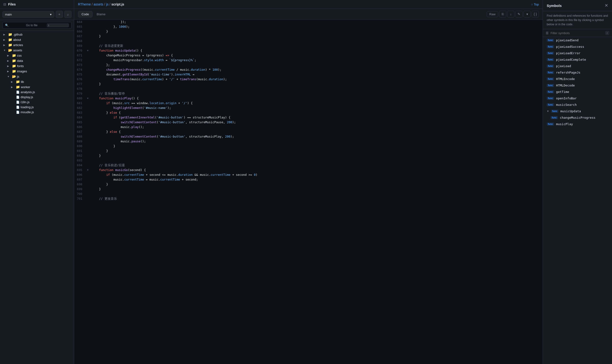 This screenshot has width=612, height=364. What do you see at coordinates (37, 55) in the screenshot?
I see `tree-item-css: ▶ 📁 css` at bounding box center [37, 55].